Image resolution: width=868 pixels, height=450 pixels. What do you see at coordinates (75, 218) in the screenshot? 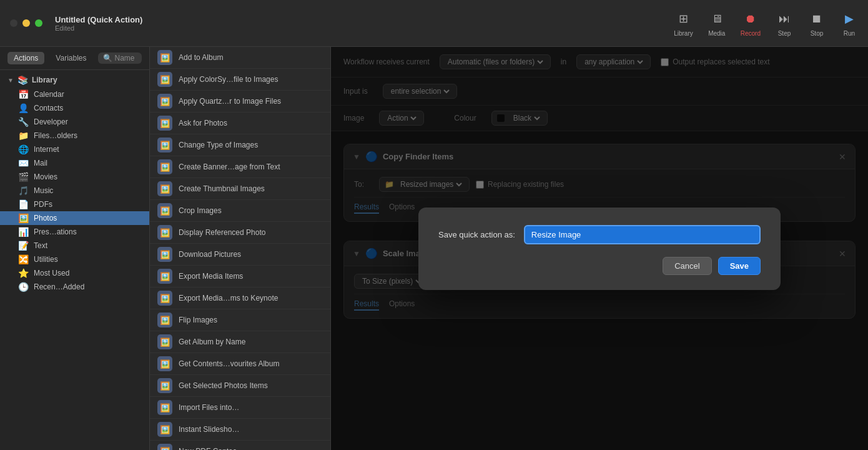
I see `sidebar-item-photos: 🖼️Photos` at bounding box center [75, 218].